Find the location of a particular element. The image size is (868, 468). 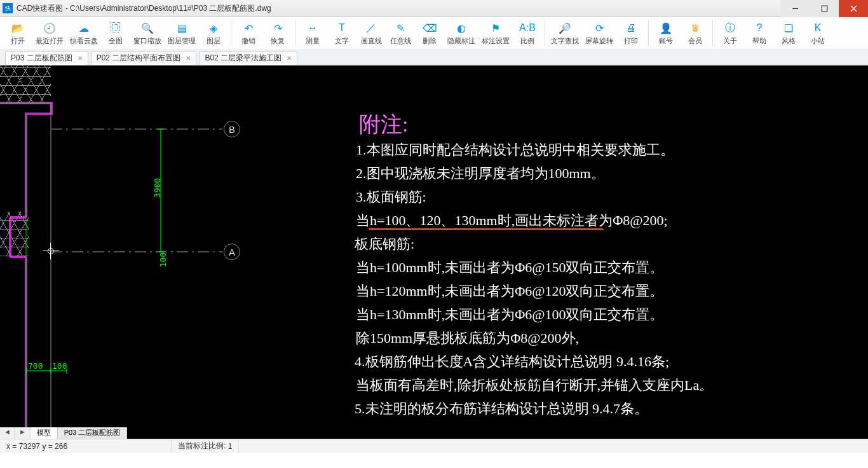

tool-help: ?帮助 is located at coordinates (759, 34).